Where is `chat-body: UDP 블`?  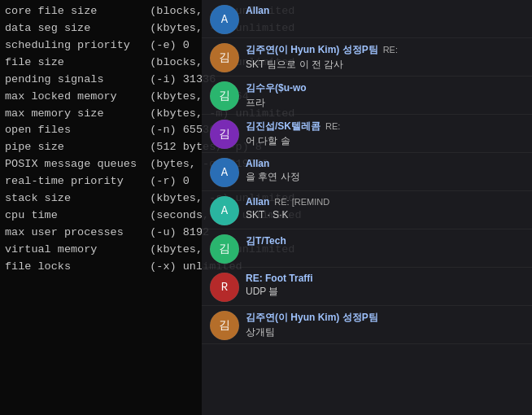 chat-body: UDP 블 is located at coordinates (385, 291).